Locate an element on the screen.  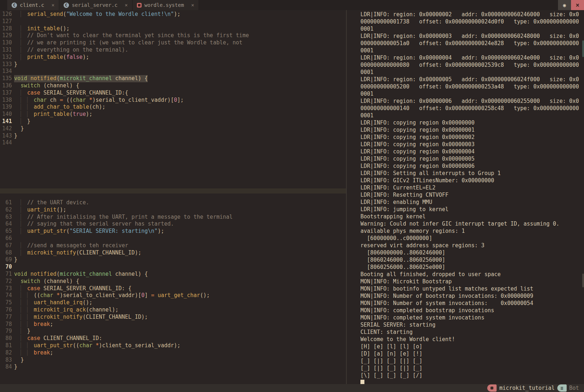
terminal-line: reserved virt address space regions: 3 is located at coordinates (472, 245).